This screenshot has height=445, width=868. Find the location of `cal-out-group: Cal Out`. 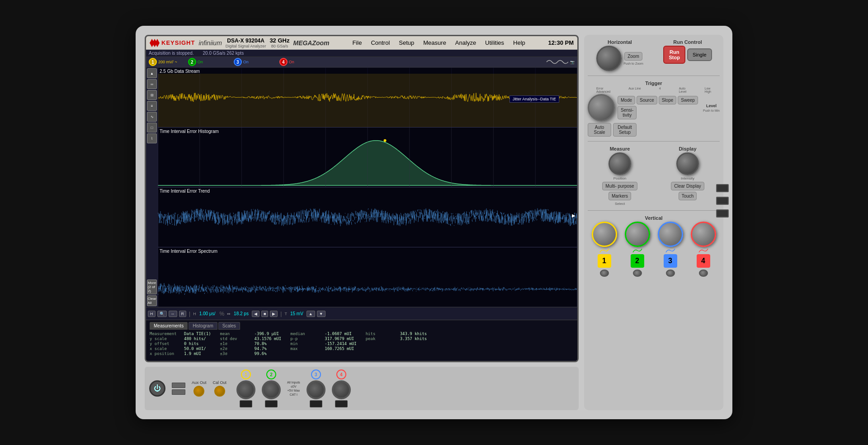

cal-out-group: Cal Out is located at coordinates (220, 388).